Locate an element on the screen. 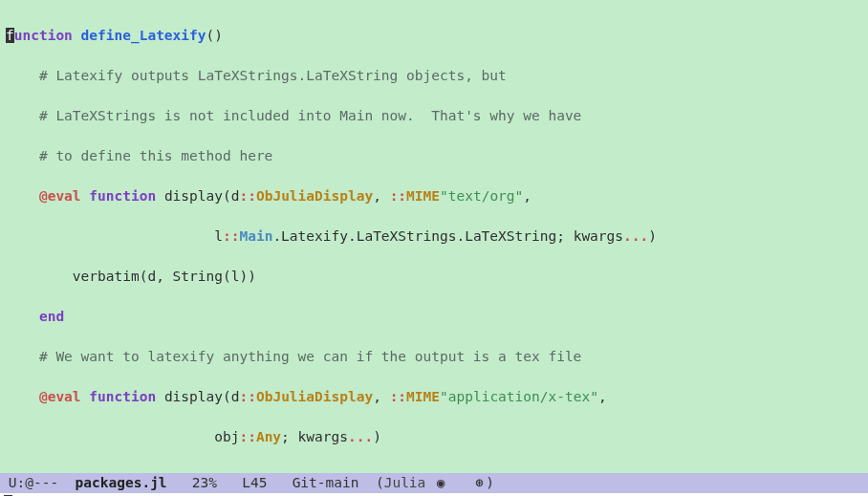 This screenshot has width=868, height=496. keyword-function: unction is located at coordinates (44, 35).